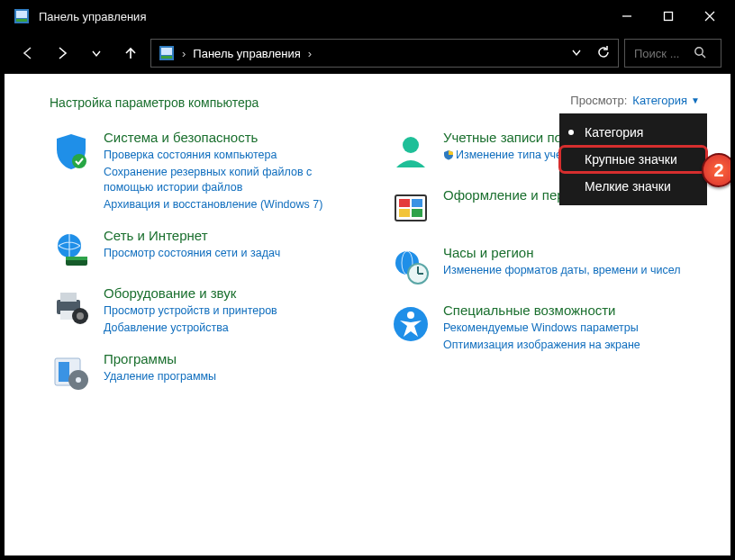 This screenshot has width=735, height=560. What do you see at coordinates (160, 377) in the screenshot?
I see `category-link: Удаление программы` at bounding box center [160, 377].